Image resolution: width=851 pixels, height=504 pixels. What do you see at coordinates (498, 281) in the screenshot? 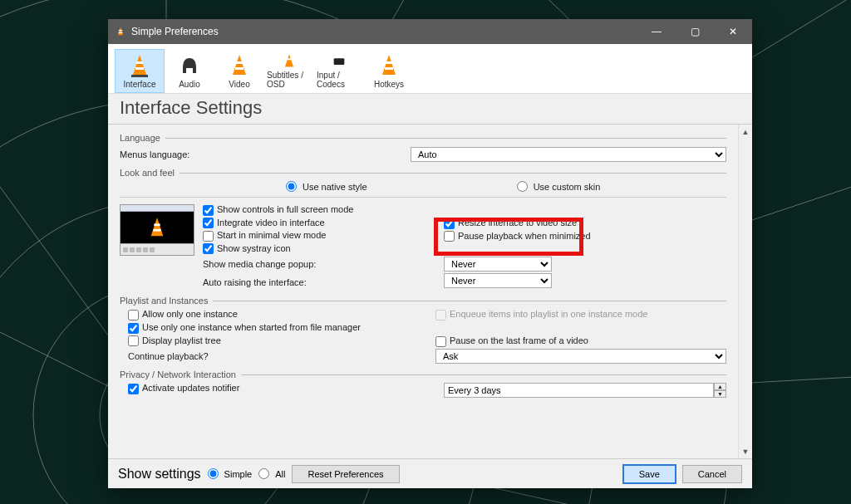
I see `auto-raise-select: Never` at bounding box center [498, 281].